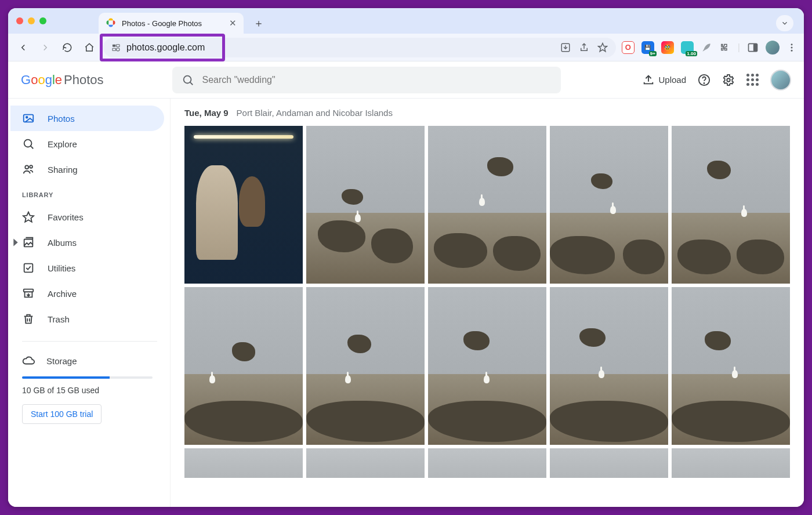 The height and width of the screenshot is (515, 812). I want to click on browser-tab: Photos - Google Photos ✕, so click(171, 23).